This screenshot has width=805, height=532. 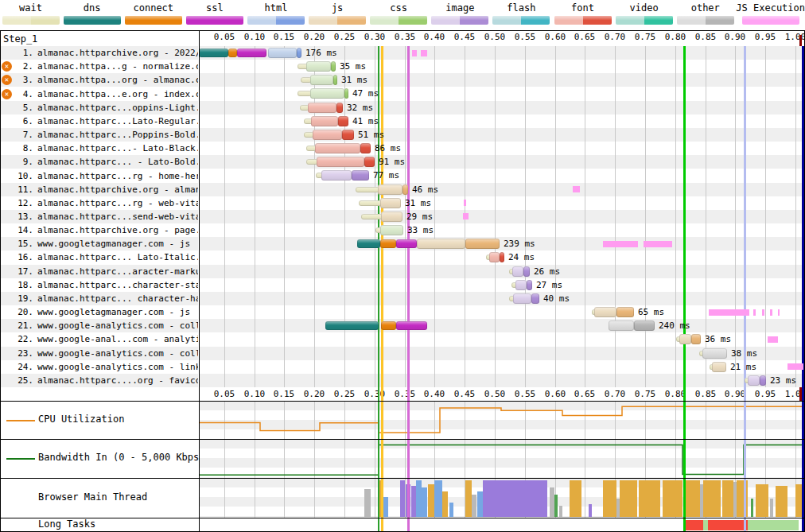 What do you see at coordinates (99, 243) in the screenshot?
I see `request-row: 15.www.googletagmanager.com - js` at bounding box center [99, 243].